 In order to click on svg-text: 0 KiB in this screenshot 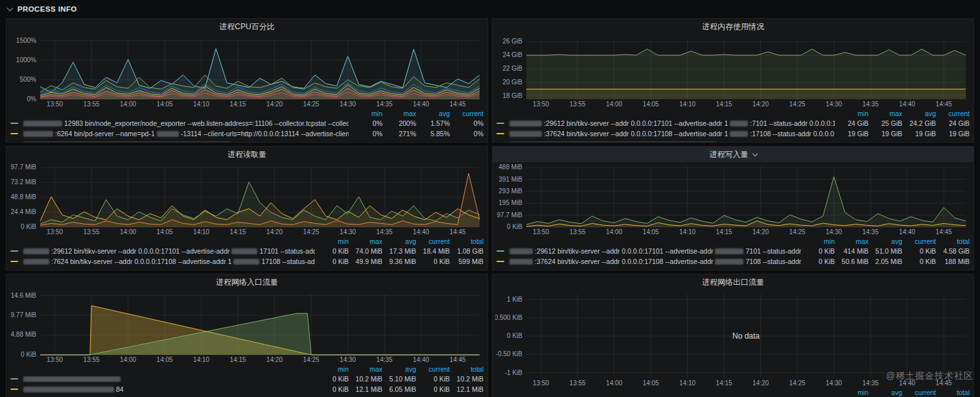, I will do `click(29, 227)`.